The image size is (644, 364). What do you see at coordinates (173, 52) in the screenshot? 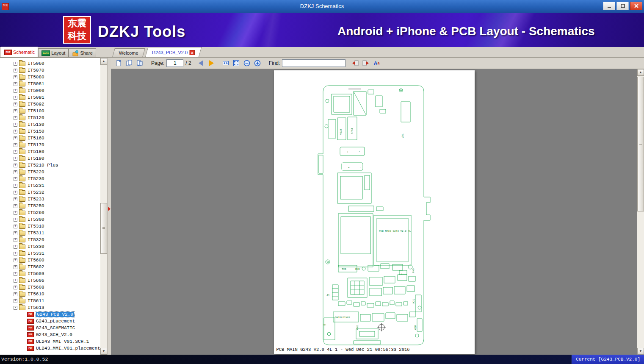
I see `tab-g243-pcb: G243_PCB_V2.0 x` at bounding box center [173, 52].